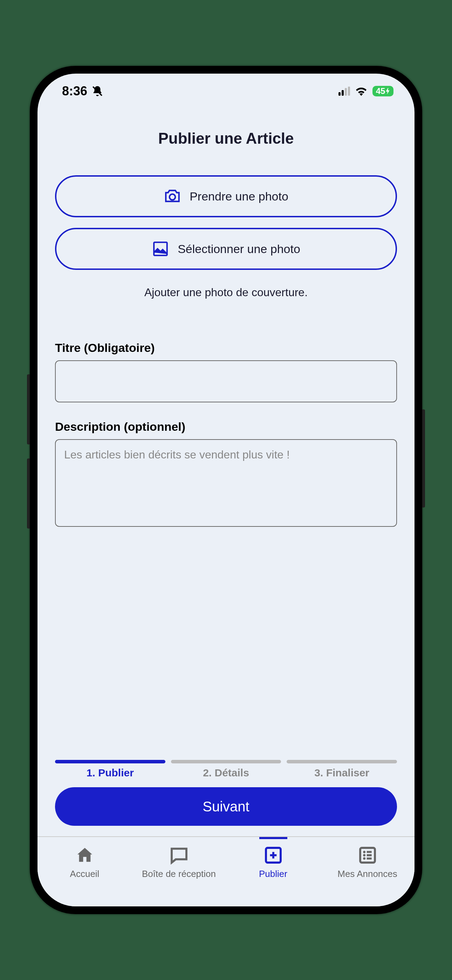  What do you see at coordinates (342, 769) in the screenshot?
I see `step-finaliser: 3. Finaliser` at bounding box center [342, 769].